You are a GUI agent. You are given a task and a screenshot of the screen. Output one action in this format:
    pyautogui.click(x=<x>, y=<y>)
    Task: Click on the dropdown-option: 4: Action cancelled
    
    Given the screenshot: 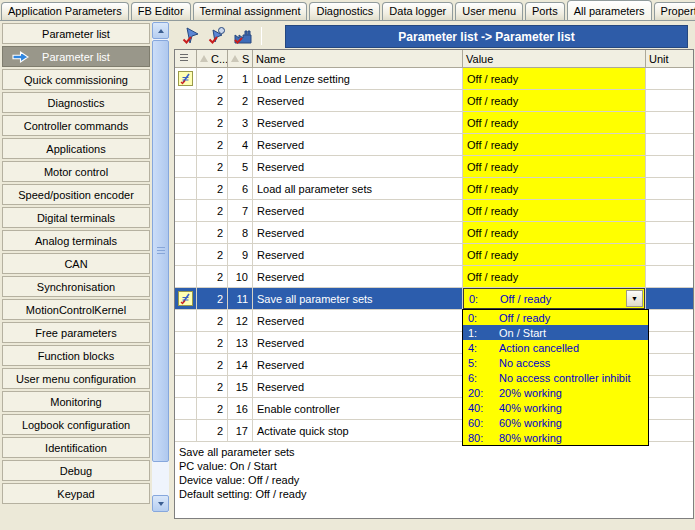 What is the action you would take?
    pyautogui.click(x=556, y=348)
    